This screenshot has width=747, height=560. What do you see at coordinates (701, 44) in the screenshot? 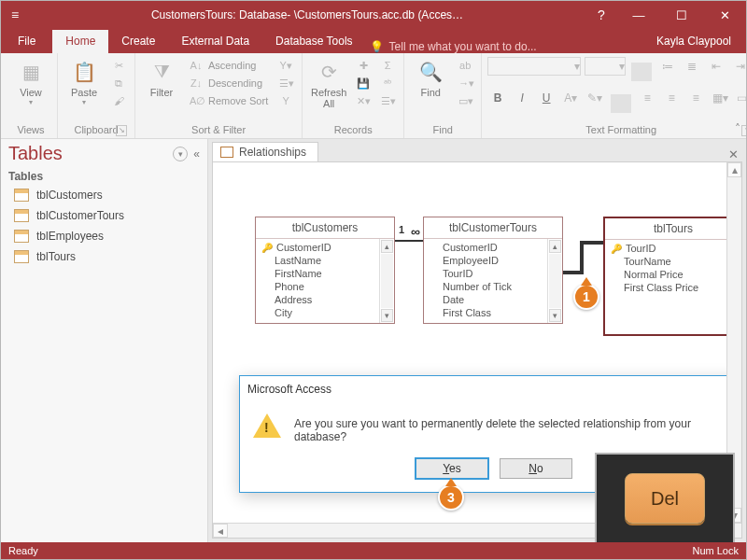
I see `user-name: Kayla Claypool` at bounding box center [701, 44].